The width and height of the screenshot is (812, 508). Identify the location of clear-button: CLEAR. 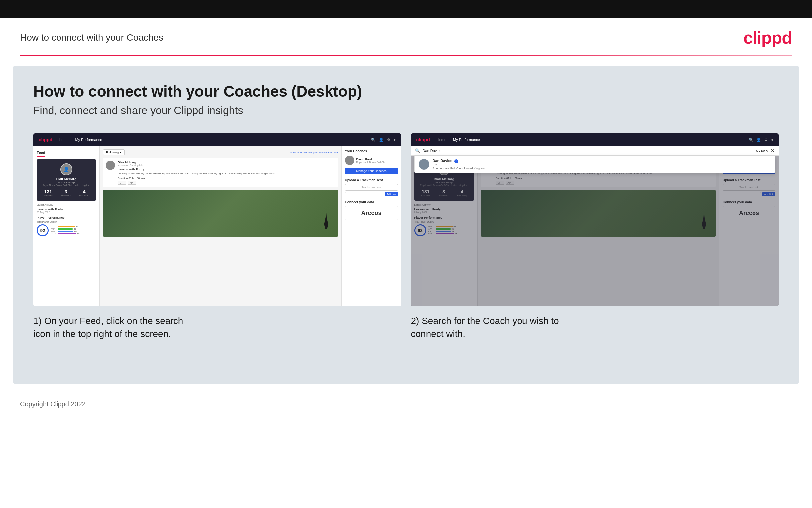
(762, 151).